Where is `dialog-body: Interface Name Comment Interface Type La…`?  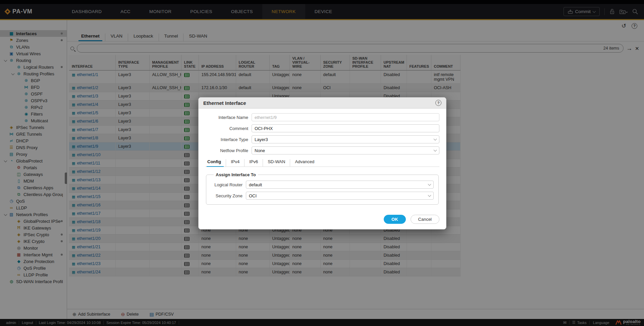
dialog-body: Interface Name Comment Interface Type La… is located at coordinates (322, 169).